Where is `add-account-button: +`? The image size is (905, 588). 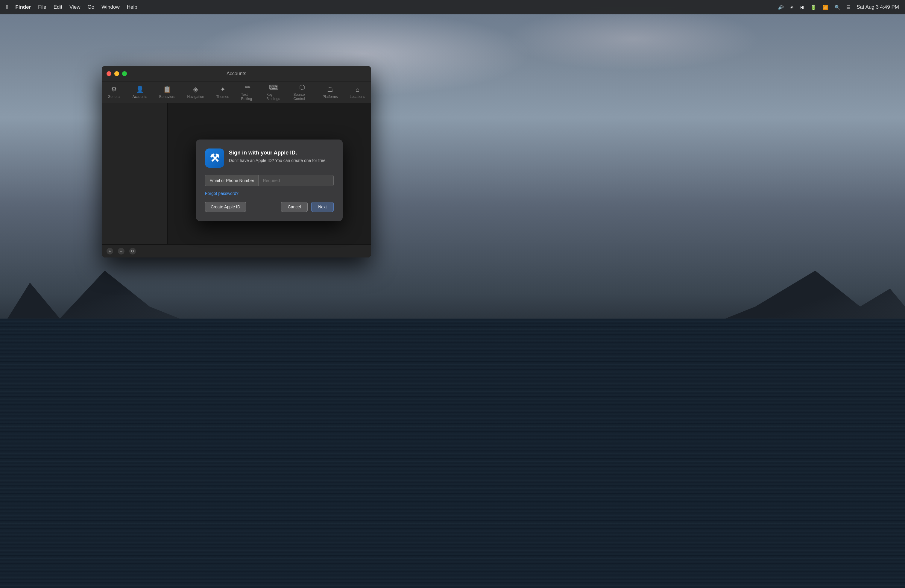 add-account-button: + is located at coordinates (110, 251).